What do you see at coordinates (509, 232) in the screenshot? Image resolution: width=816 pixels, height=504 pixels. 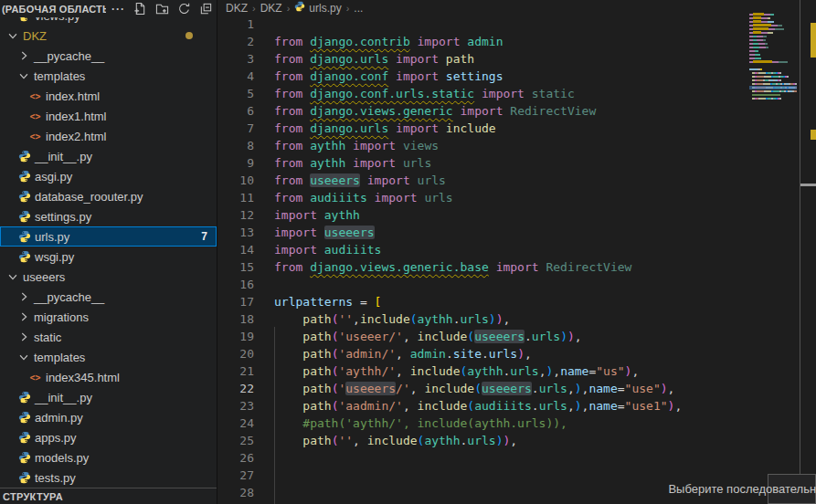 I see `code-line-13: 13import useeers` at bounding box center [509, 232].